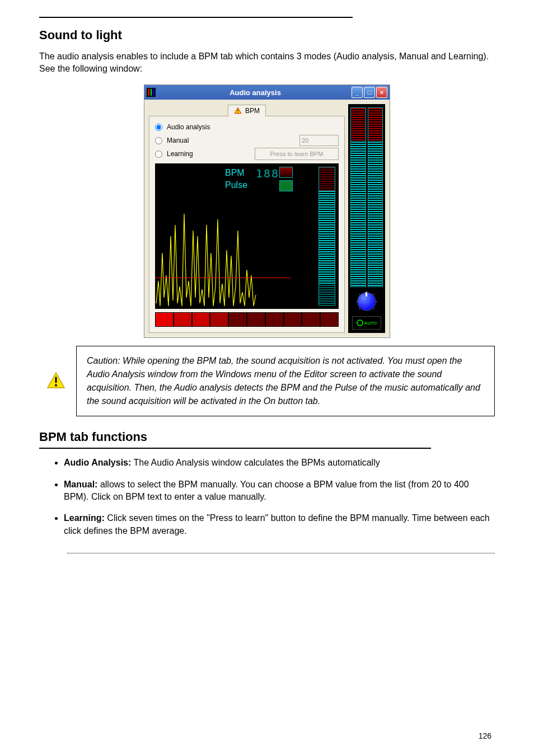 This screenshot has height=756, width=534. What do you see at coordinates (223, 278) in the screenshot?
I see `threshold-line` at bounding box center [223, 278].